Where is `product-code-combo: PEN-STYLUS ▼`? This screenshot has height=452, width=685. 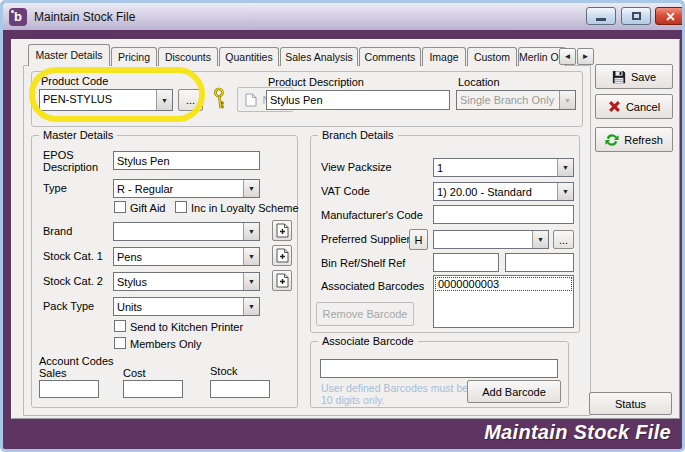
product-code-combo: PEN-STYLUS ▼ is located at coordinates (106, 100).